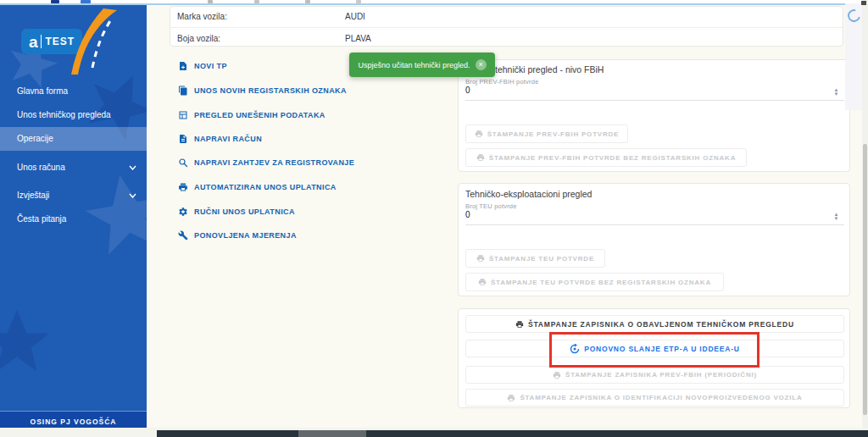 Image resolution: width=868 pixels, height=437 pixels. Describe the element at coordinates (661, 374) in the screenshot. I see `button-label: ŠTAMPANJE ZAPISNIKA PREV-FBIH (PERIODIČN…` at that location.